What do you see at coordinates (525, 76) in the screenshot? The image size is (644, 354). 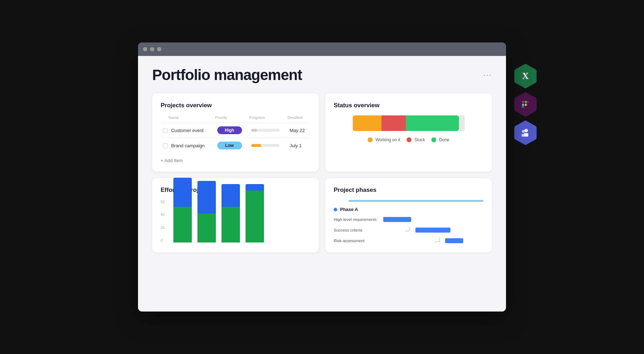 I see `excel-icon: X` at bounding box center [525, 76].